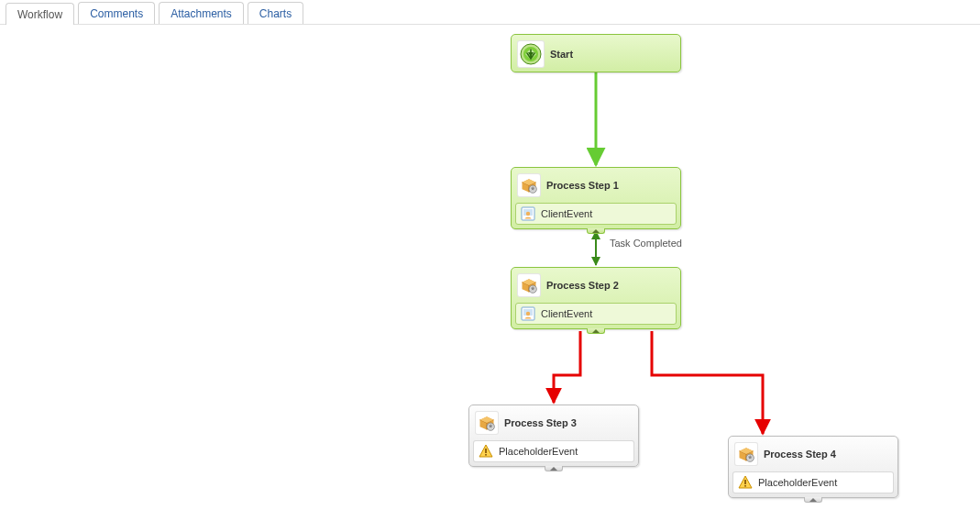 This screenshot has width=980, height=521. I want to click on node-step3: Process Step 3 PlaceholderEvent, so click(554, 436).